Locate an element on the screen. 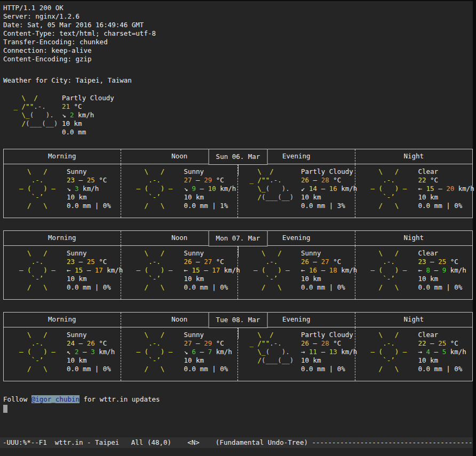  text-cursor is located at coordinates (5, 409).